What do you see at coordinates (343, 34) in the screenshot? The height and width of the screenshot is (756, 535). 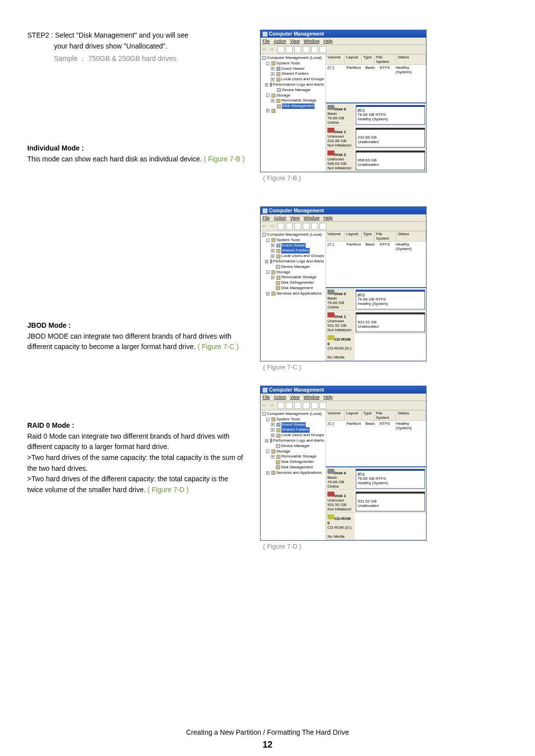 I see `titlebar: Computer Management` at bounding box center [343, 34].